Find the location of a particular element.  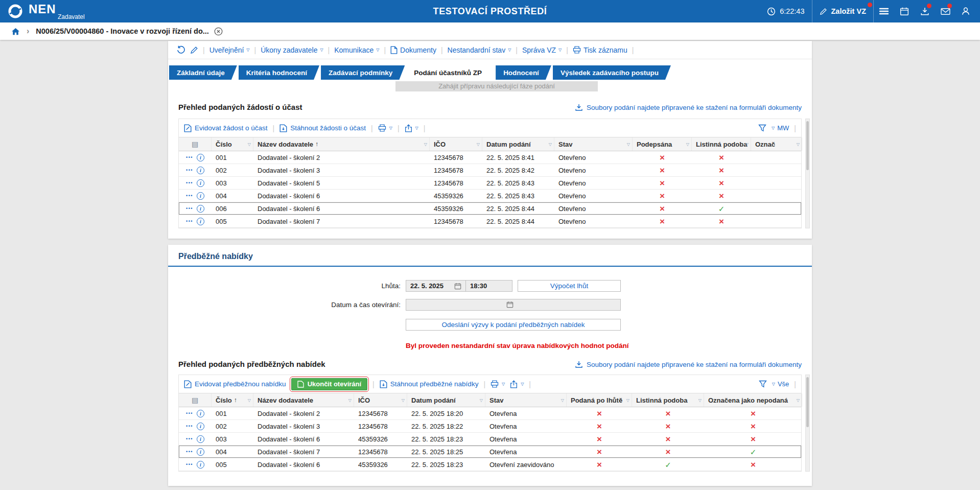

column-header: Podepsána▽ is located at coordinates (662, 144).